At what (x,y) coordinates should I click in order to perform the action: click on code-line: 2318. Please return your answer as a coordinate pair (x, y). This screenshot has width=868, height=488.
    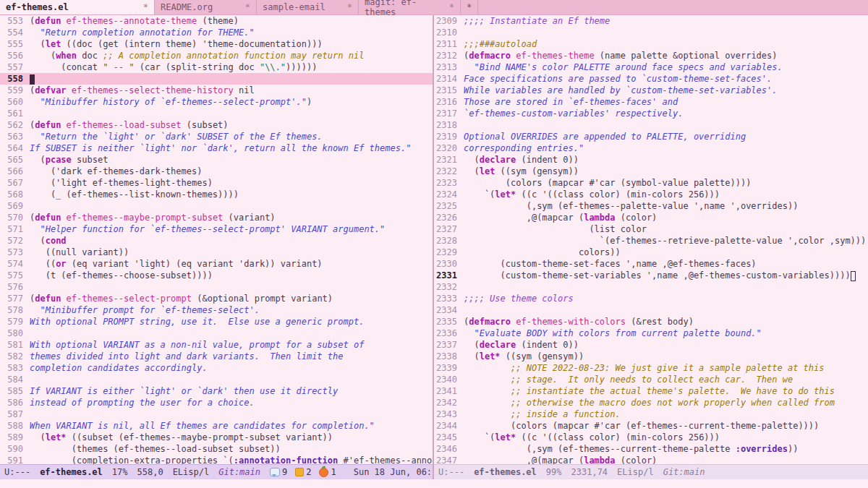
    Looking at the image, I should click on (651, 125).